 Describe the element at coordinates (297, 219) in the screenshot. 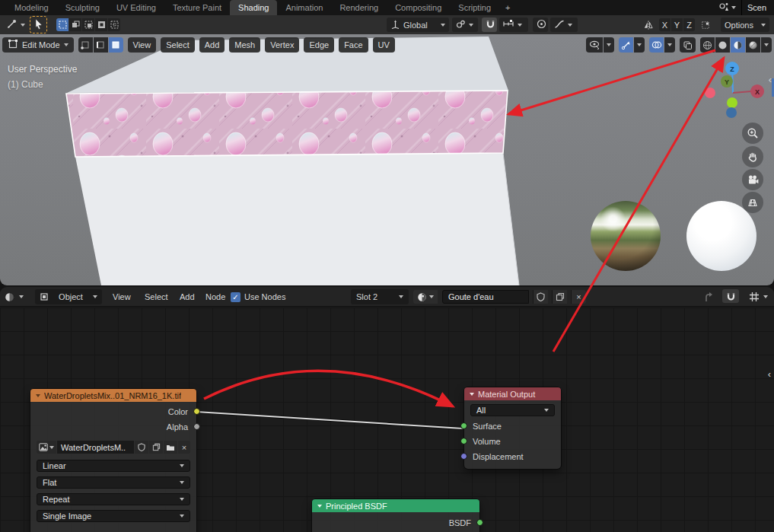

I see `cube-front-face` at that location.